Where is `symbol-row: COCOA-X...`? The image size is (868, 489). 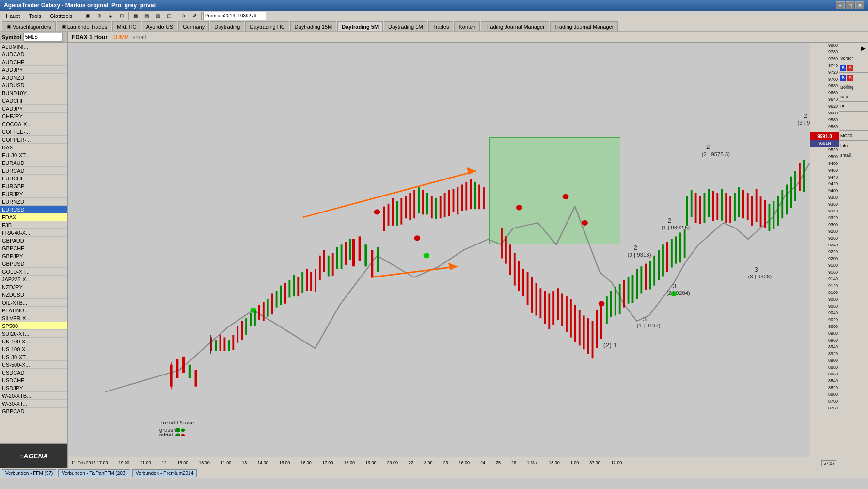 symbol-row: COCOA-X... is located at coordinates (34, 124).